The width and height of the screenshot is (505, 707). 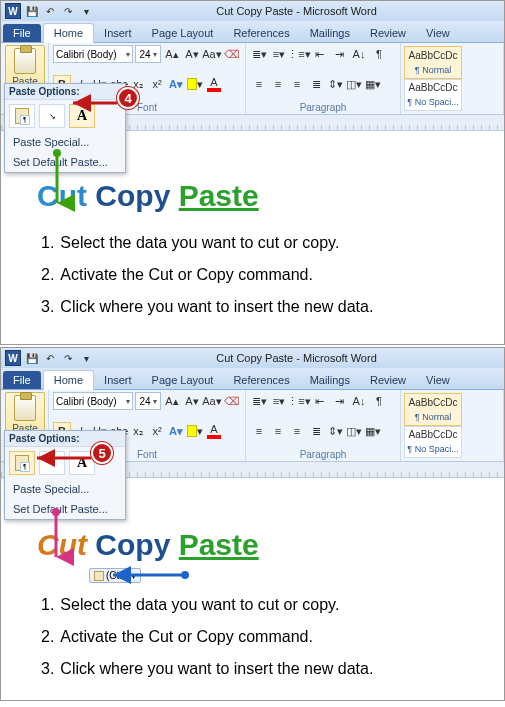 I want to click on subscript-button: x₂, so click(x=138, y=431).